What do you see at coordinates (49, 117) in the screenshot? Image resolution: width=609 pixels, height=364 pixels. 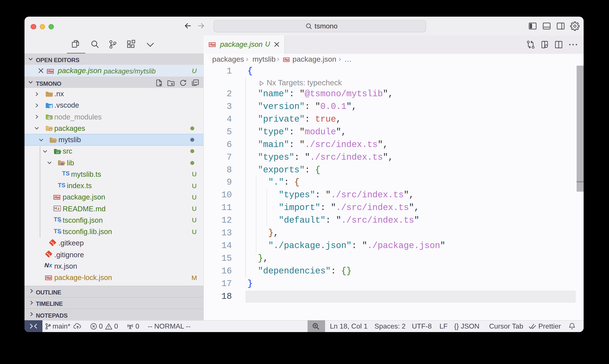 I see `svg-text: js` at bounding box center [49, 117].